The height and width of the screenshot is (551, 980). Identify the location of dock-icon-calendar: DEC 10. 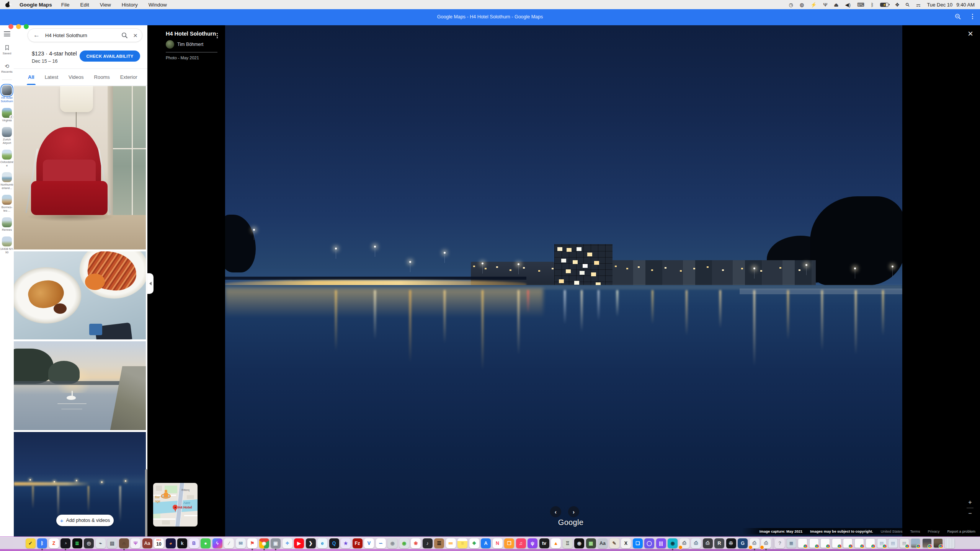
(159, 543).